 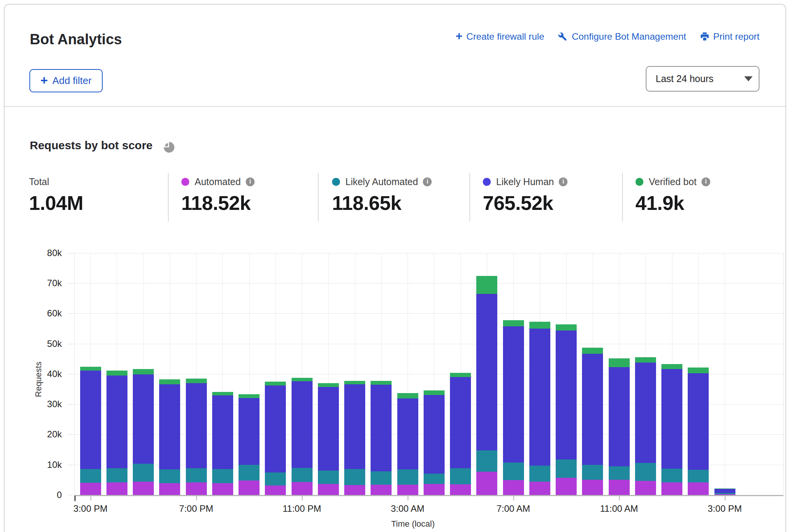 I want to click on time-range-select: Last 24 hours, so click(x=703, y=79).